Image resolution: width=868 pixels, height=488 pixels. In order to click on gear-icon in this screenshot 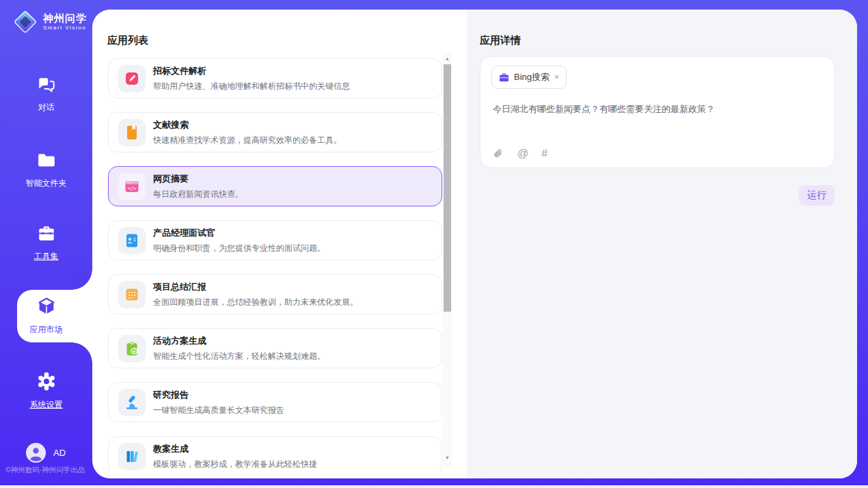, I will do `click(46, 381)`.